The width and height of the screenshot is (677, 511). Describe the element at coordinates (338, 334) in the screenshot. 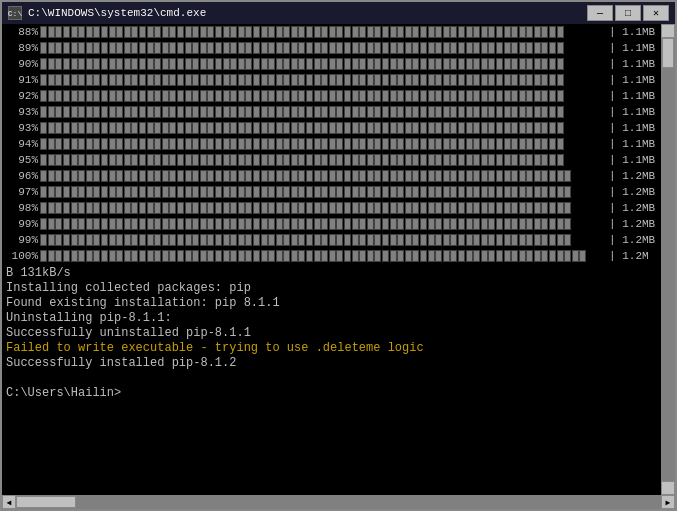

I see `console-line: Successfully uninstalled pip-8.1.1` at that location.